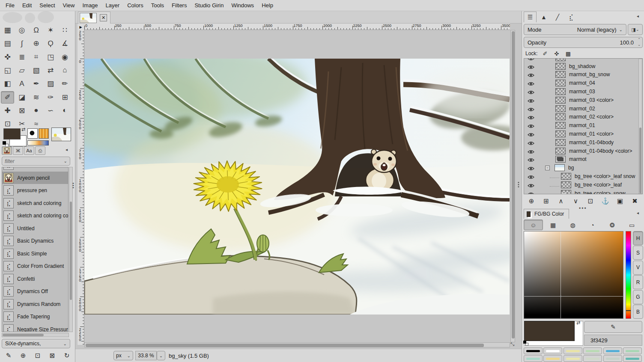 The height and width of the screenshot is (362, 644). I want to click on delete-layer-button: ✖, so click(635, 201).